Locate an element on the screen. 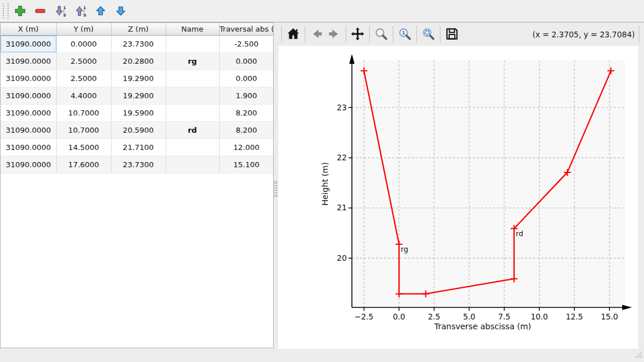  x-axis-label: Transverse abscissa (m) is located at coordinates (482, 326).